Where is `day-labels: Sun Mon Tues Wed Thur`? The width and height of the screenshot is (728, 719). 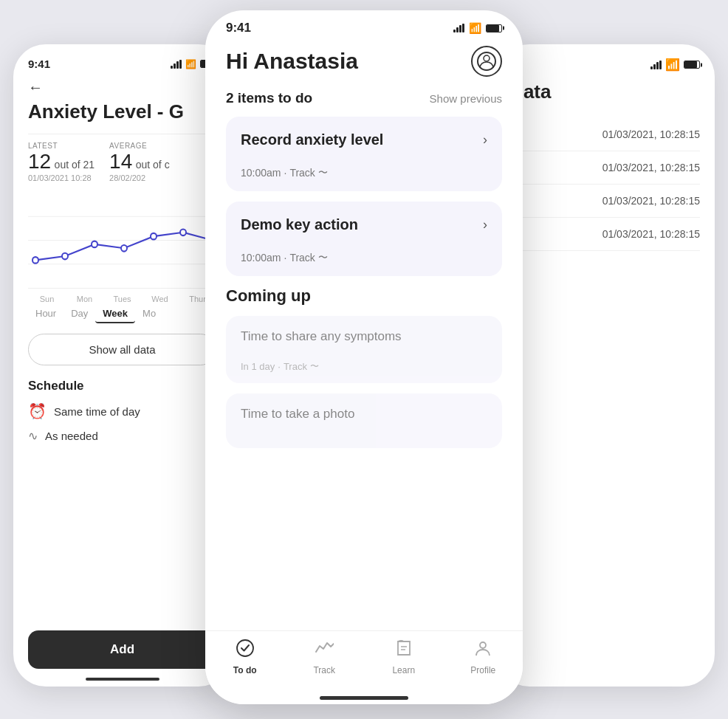
day-labels: Sun Mon Tues Wed Thur is located at coordinates (123, 299).